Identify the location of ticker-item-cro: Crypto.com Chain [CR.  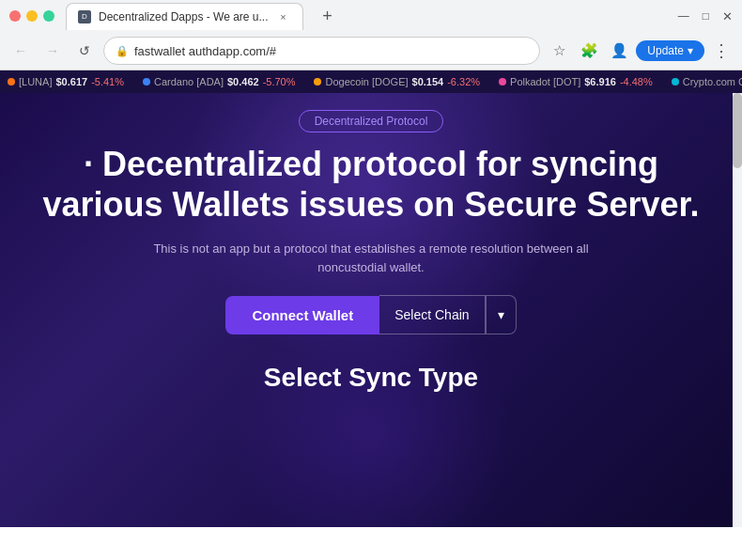
(706, 82).